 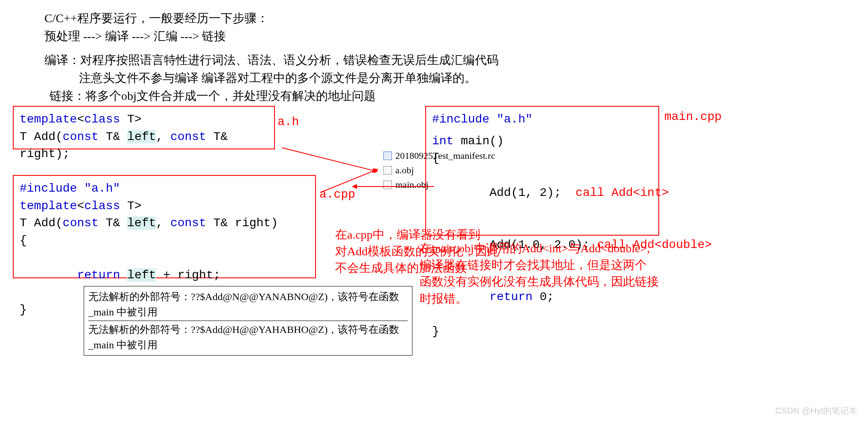 I want to click on code-box-acpp: #include "a.h" template<class T> T Add(c…, so click(x=164, y=227).